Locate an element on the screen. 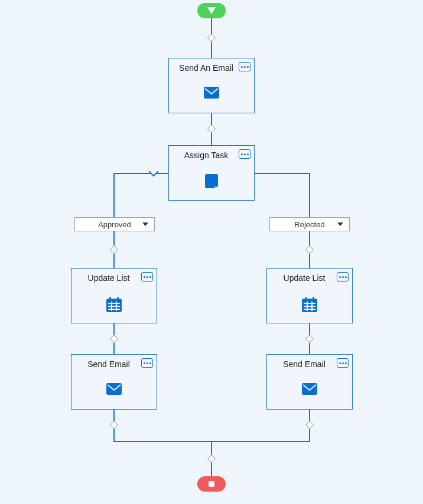  activity-update-list-right: Update List is located at coordinates (310, 296).